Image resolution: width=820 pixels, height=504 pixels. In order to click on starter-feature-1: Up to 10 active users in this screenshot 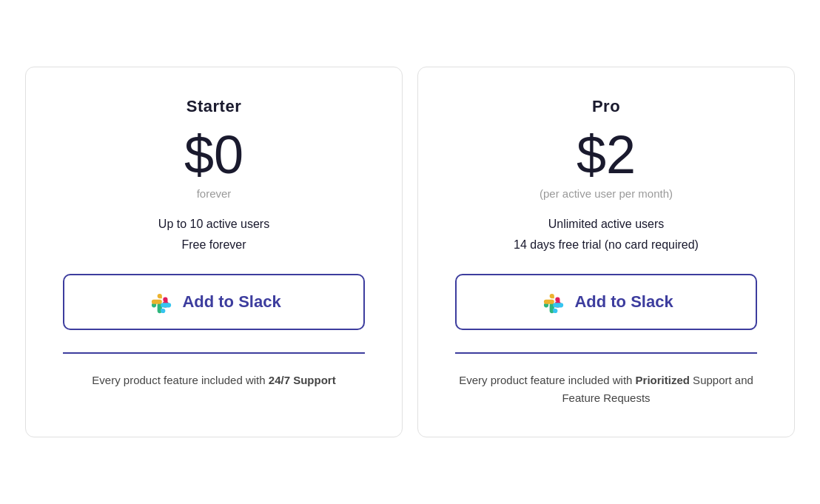, I will do `click(214, 224)`.